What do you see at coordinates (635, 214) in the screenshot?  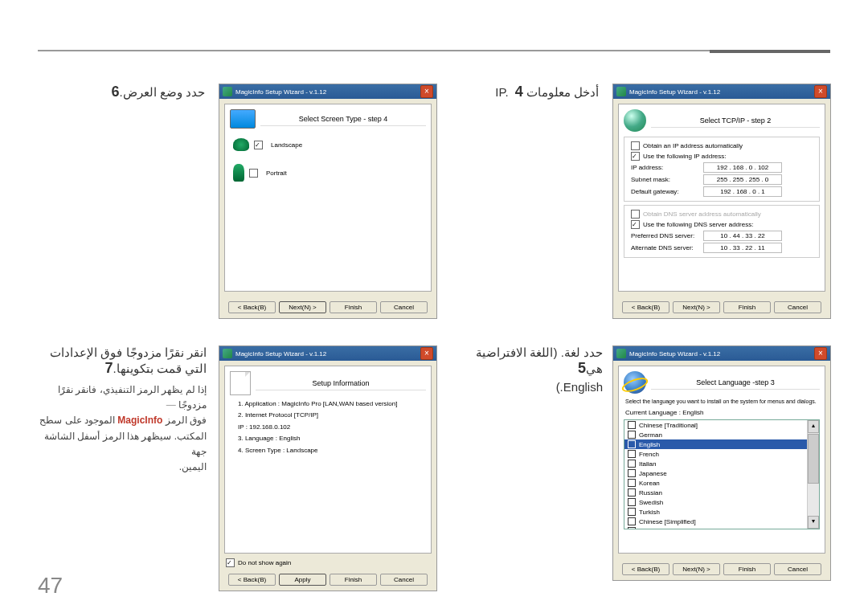 I see `checkbox-auto-dns` at bounding box center [635, 214].